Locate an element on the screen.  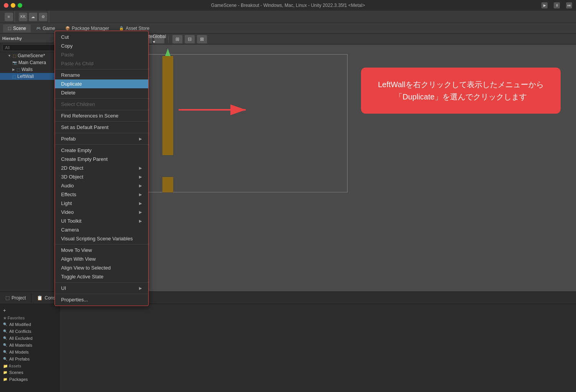
search-icon-3: 🔍 is located at coordinates (5, 338).